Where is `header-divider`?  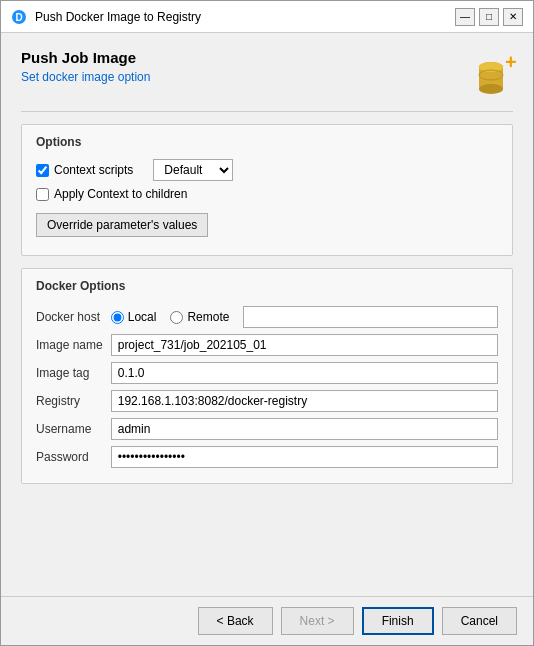 header-divider is located at coordinates (267, 112).